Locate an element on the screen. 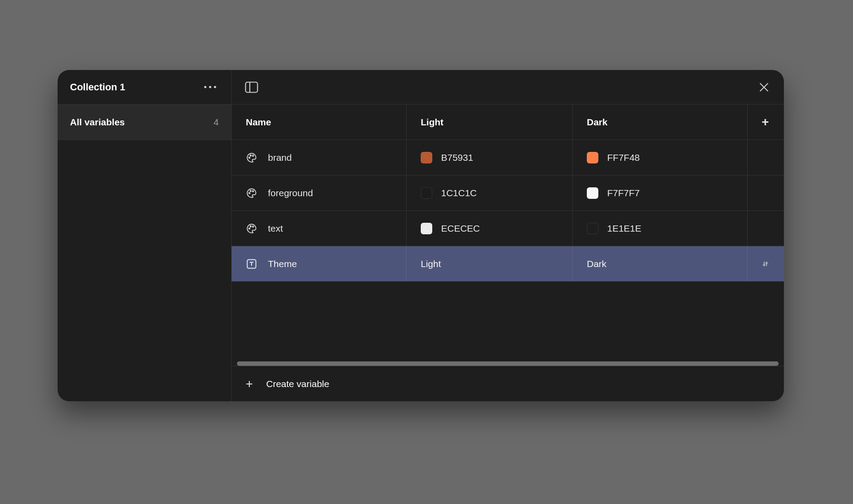  variable-name: brand is located at coordinates (280, 158).